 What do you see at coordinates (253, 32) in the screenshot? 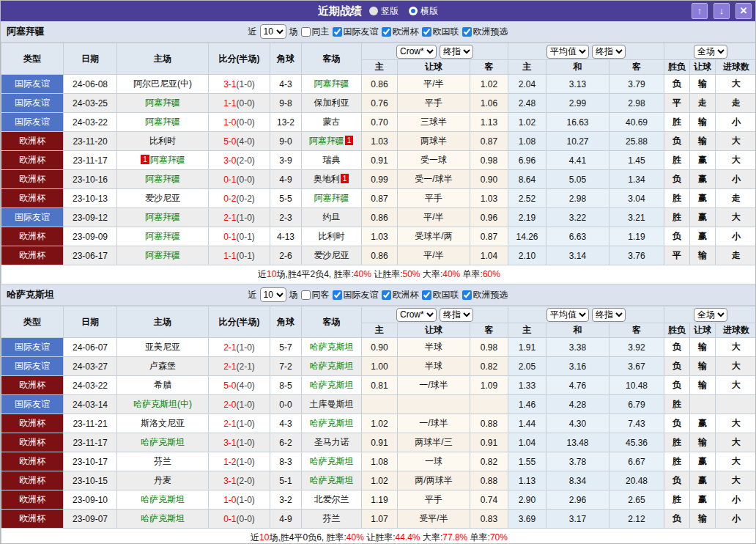
I see `filter-prefix-label: 近` at bounding box center [253, 32].